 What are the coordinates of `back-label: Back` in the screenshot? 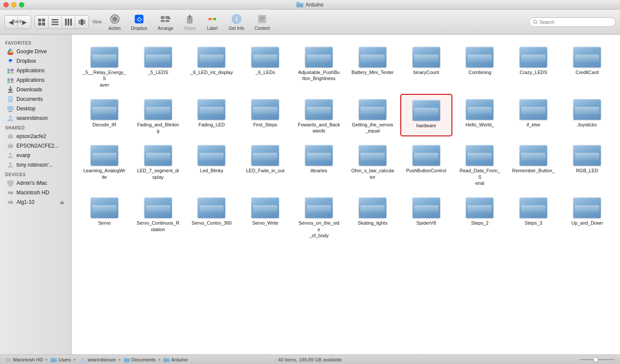 It's located at (17, 22).